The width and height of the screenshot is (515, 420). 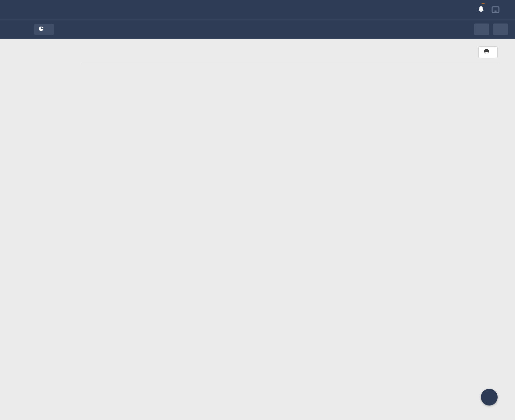 I want to click on settings-button, so click(x=501, y=29).